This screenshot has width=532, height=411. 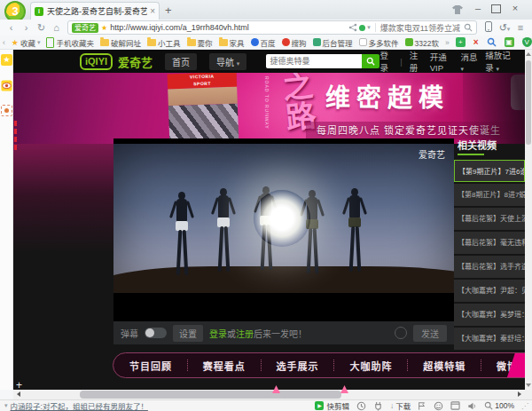 I want to click on favorites-panel-icon: ★, so click(x=7, y=60).